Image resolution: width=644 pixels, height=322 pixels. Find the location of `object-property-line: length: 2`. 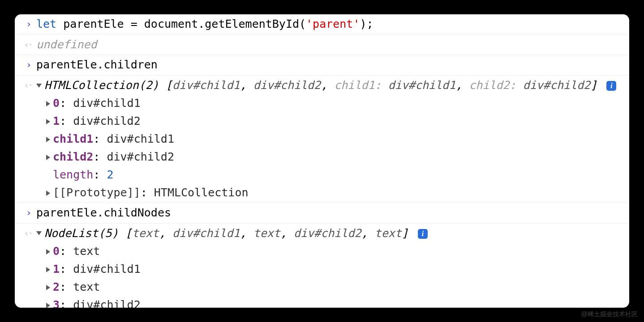

object-property-line: length: 2 is located at coordinates (330, 175).